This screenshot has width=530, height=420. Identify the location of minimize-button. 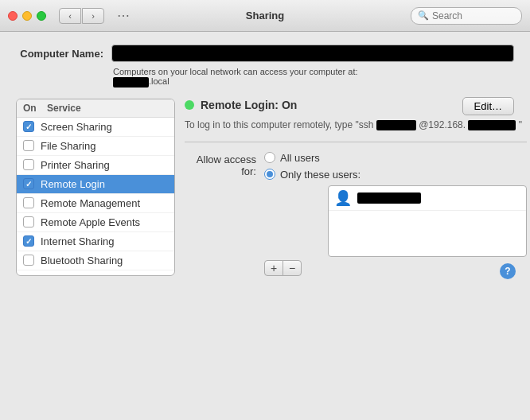
(27, 16).